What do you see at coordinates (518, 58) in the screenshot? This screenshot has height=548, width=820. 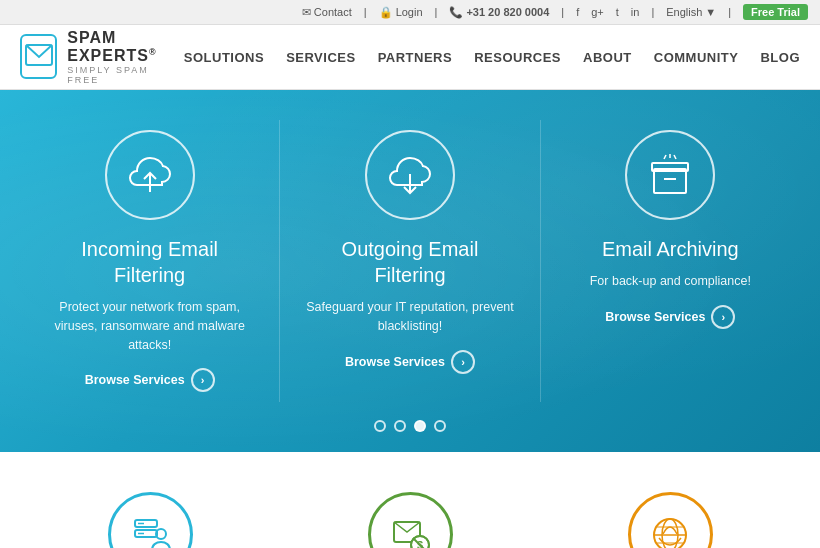 I see `nav-resources: RESOURCES` at bounding box center [518, 58].